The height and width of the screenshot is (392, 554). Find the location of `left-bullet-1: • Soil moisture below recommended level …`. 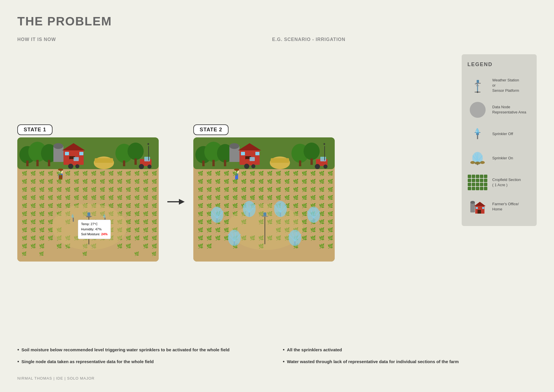

left-bullet-1: • Soil moisture below recommended level … is located at coordinates (144, 350).